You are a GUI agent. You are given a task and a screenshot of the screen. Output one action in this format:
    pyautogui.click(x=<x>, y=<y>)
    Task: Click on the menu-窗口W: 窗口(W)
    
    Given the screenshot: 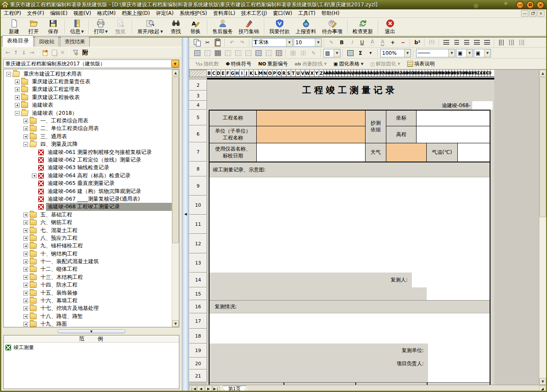 What is the action you would take?
    pyautogui.click(x=282, y=14)
    